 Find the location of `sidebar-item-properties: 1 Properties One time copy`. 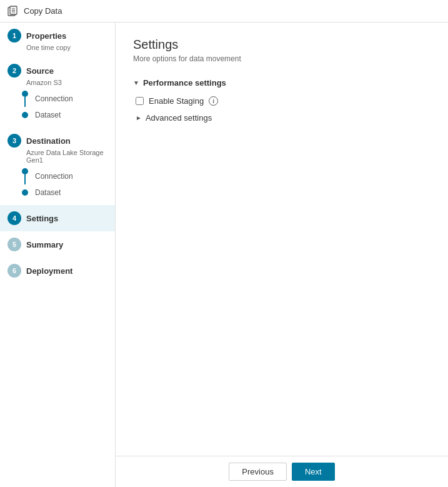

sidebar-item-properties: 1 Properties One time copy is located at coordinates (57, 40).